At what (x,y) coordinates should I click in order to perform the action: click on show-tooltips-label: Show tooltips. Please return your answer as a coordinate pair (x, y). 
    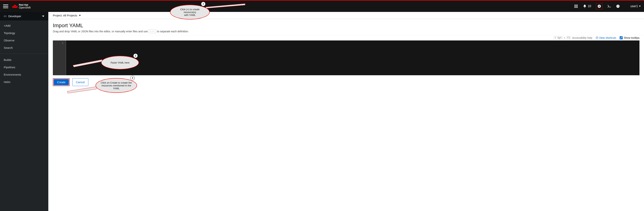
    Looking at the image, I should click on (632, 38).